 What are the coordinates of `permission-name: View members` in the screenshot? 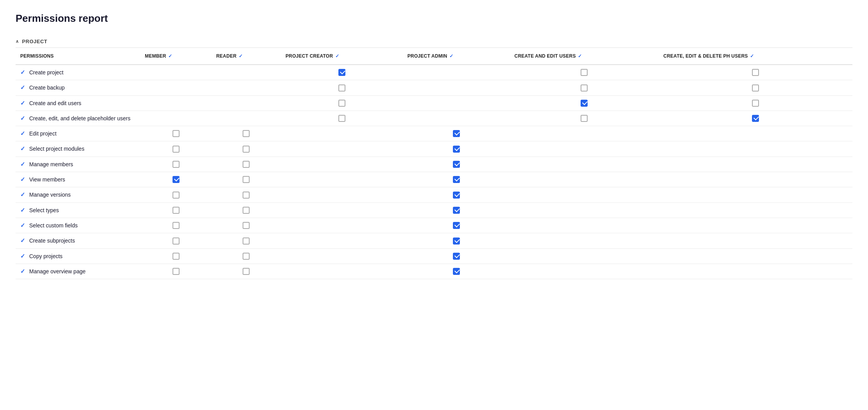 It's located at (47, 179).